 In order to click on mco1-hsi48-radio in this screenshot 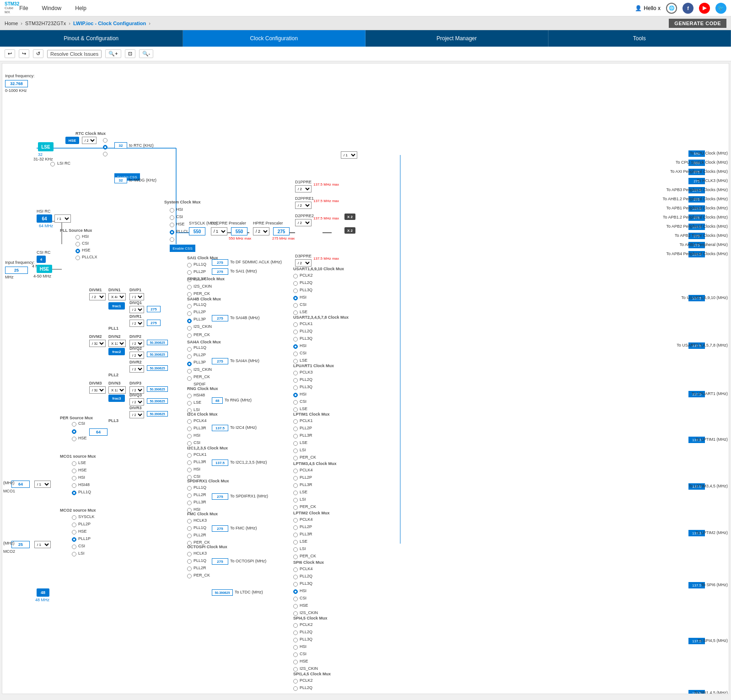, I will do `click(74, 486)`.